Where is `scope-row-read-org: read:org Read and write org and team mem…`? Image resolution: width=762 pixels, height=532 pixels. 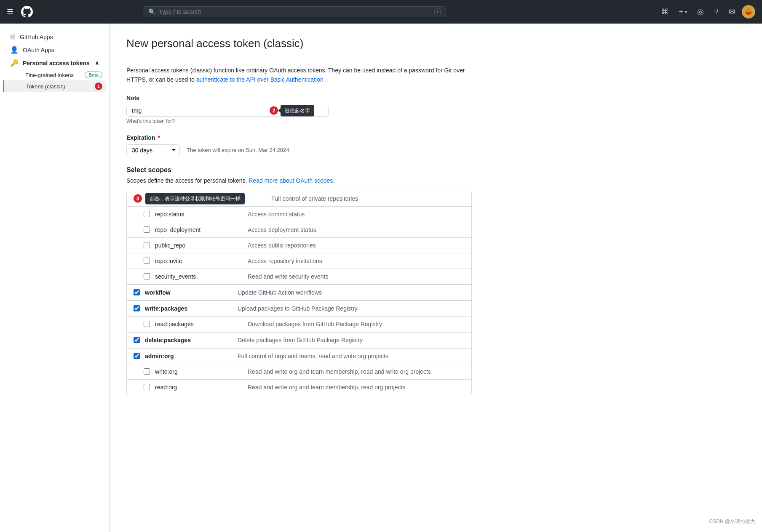
scope-row-read-org: read:org Read and write org and team mem… is located at coordinates (299, 387).